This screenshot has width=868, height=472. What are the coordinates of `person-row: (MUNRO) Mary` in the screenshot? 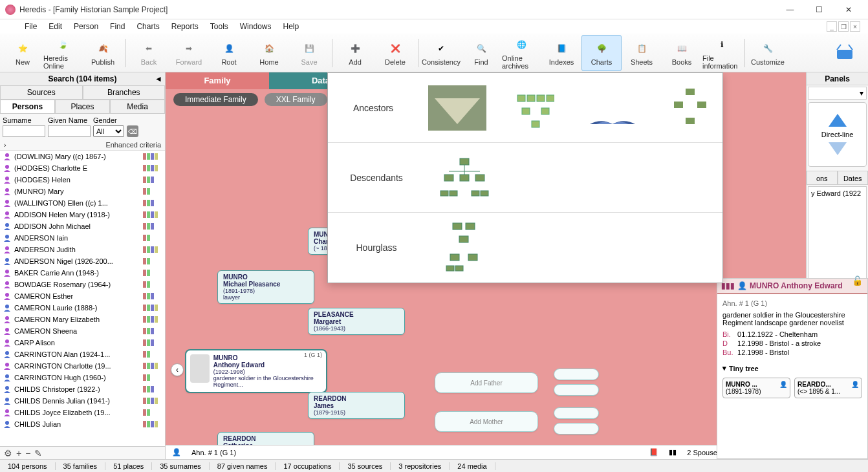 It's located at (83, 191).